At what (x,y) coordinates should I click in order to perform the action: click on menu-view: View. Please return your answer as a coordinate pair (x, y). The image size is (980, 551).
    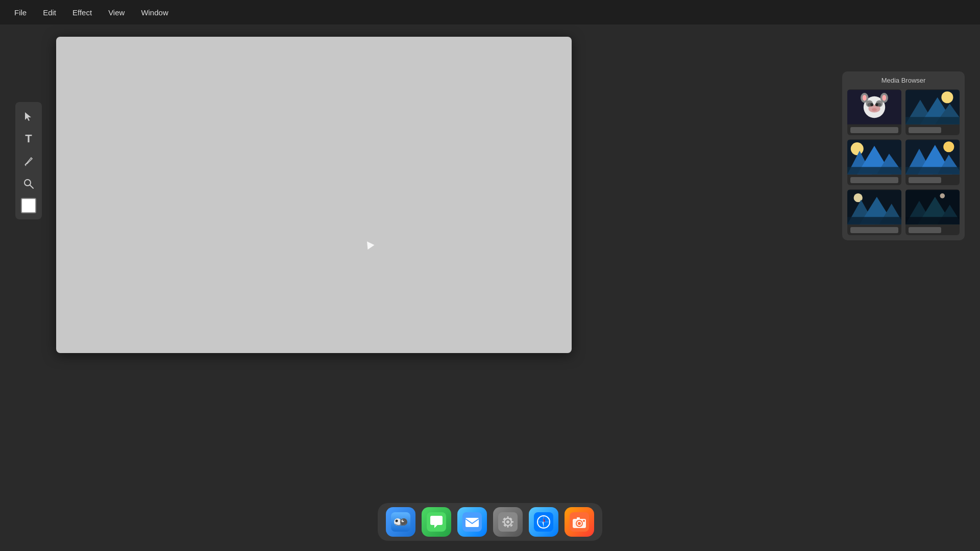
    Looking at the image, I should click on (116, 12).